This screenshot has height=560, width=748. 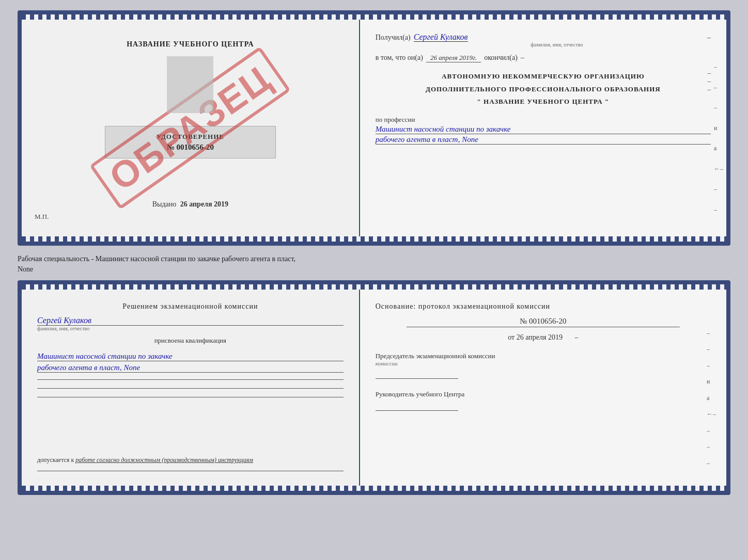 I want to click on profession-line1: Машинист насосной станции по закачке, so click(x=543, y=130).